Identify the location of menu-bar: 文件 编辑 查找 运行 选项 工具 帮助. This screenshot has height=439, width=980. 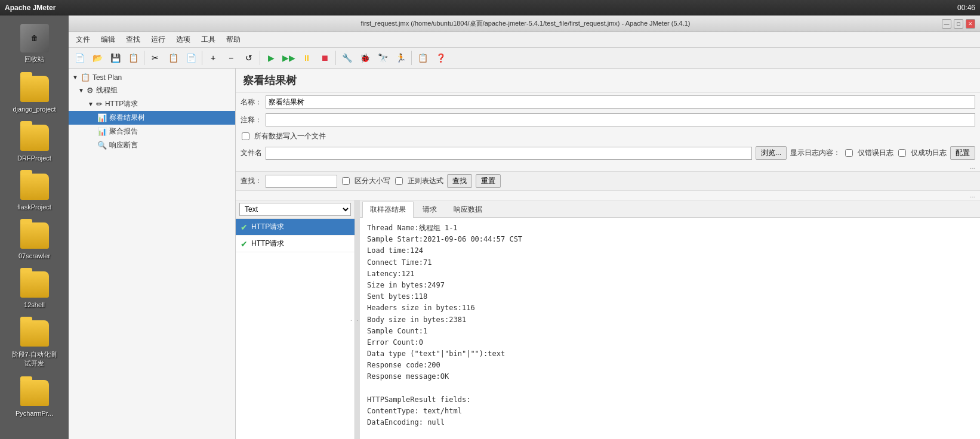
(524, 40).